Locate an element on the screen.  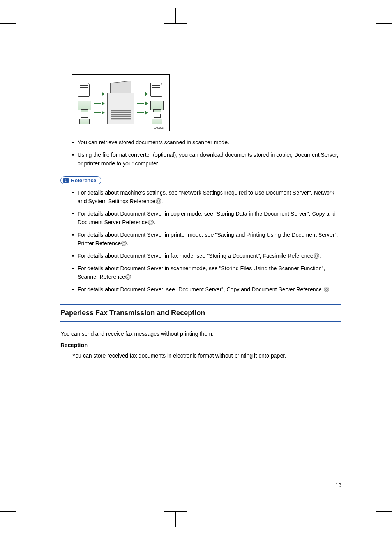
section-paragraph: You can send and receive fax messages wi… is located at coordinates (201, 334).